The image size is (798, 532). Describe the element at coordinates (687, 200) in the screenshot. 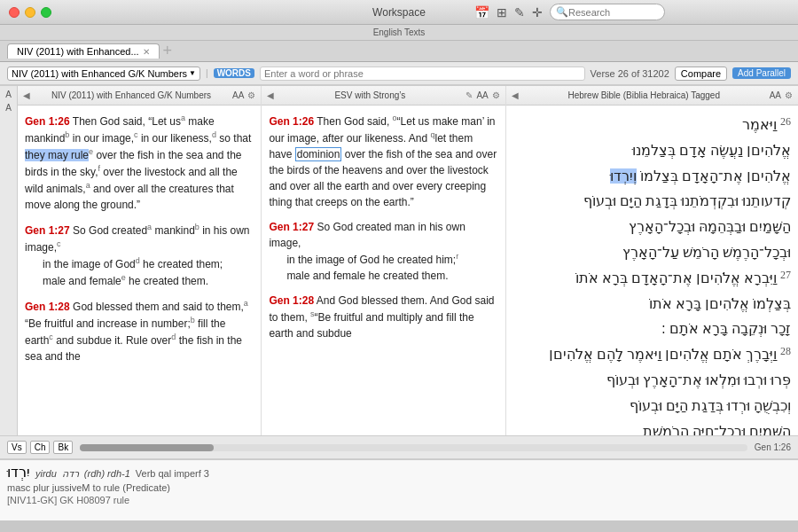

I see `heb-line-4: קְדעותֵנוּ וּבִקְדְמֹתֵנוּ בְּדָגַת הַיּ…` at that location.